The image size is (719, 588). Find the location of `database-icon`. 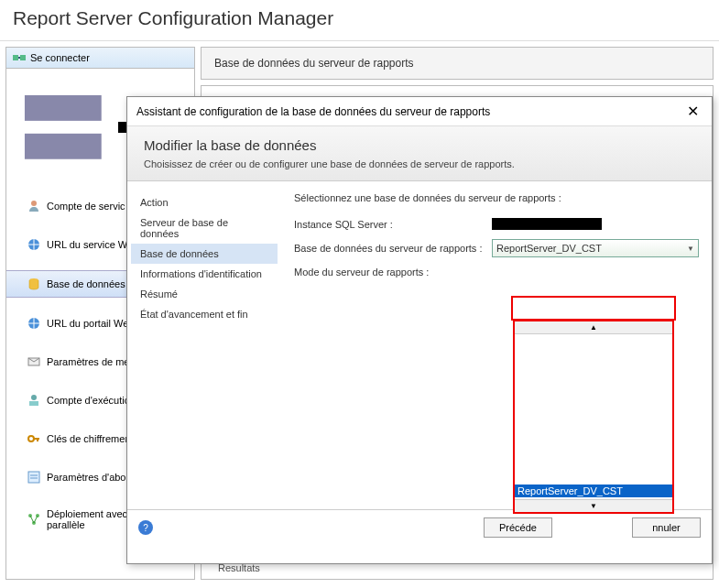

database-icon is located at coordinates (34, 284).